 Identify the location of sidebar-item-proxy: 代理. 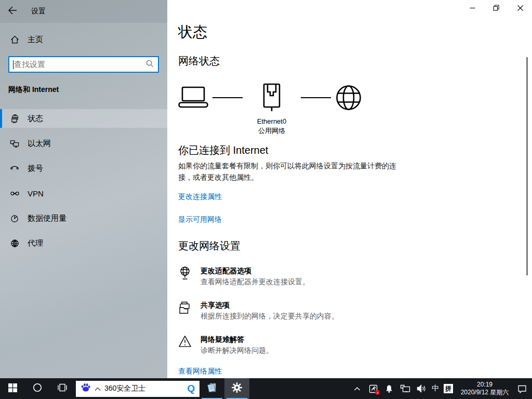
(84, 243).